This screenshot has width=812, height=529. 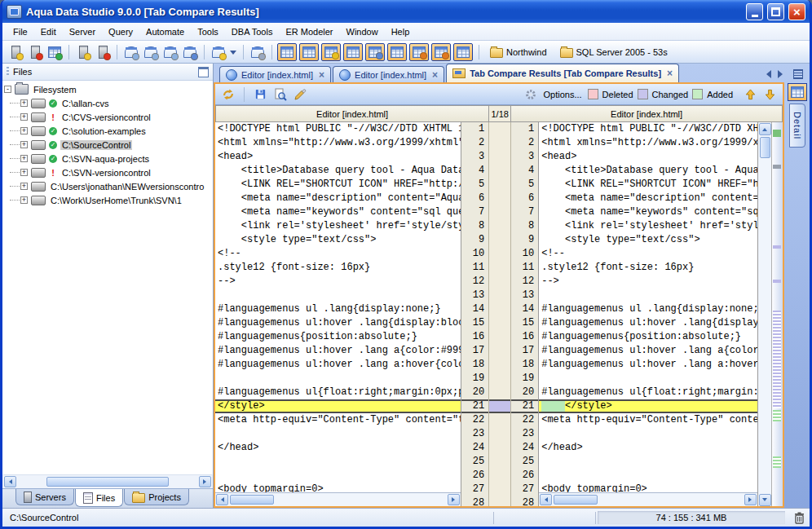 I want to click on menu-tools: Tools, so click(x=208, y=32).